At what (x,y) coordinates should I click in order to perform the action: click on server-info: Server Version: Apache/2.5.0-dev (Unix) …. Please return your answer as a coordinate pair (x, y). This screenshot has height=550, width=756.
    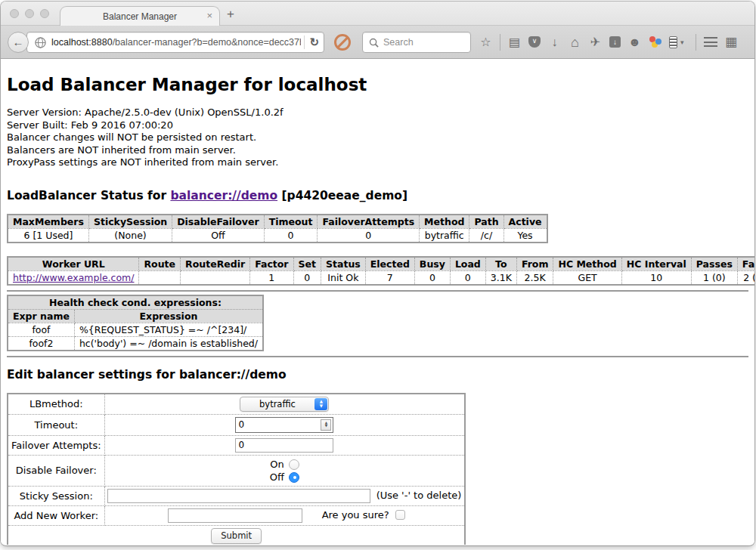
    Looking at the image, I should click on (378, 138).